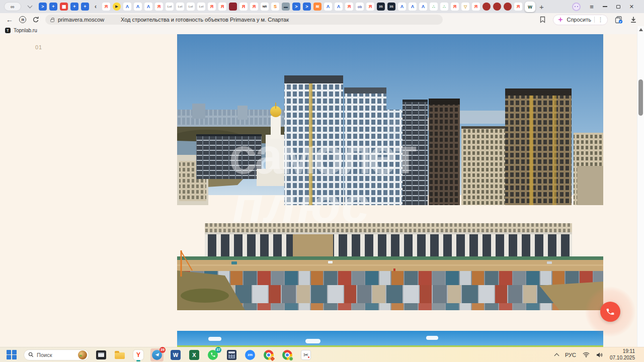  I want to click on window-controls: ≡ ✕, so click(606, 7).